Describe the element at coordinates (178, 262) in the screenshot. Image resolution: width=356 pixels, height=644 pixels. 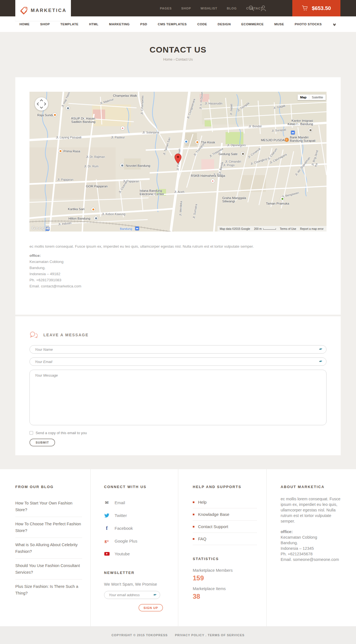
I see `office-address-line: Kecamatan Coblong` at that location.